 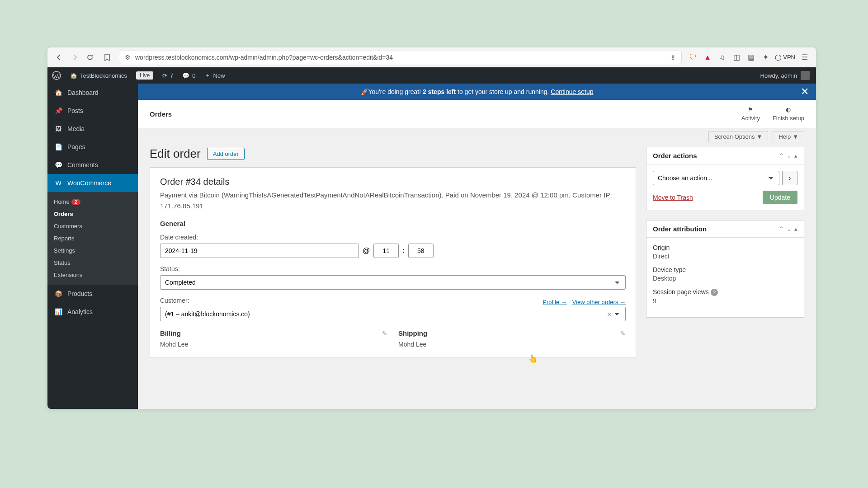 I want to click on shipping-title: Shipping, so click(x=413, y=333).